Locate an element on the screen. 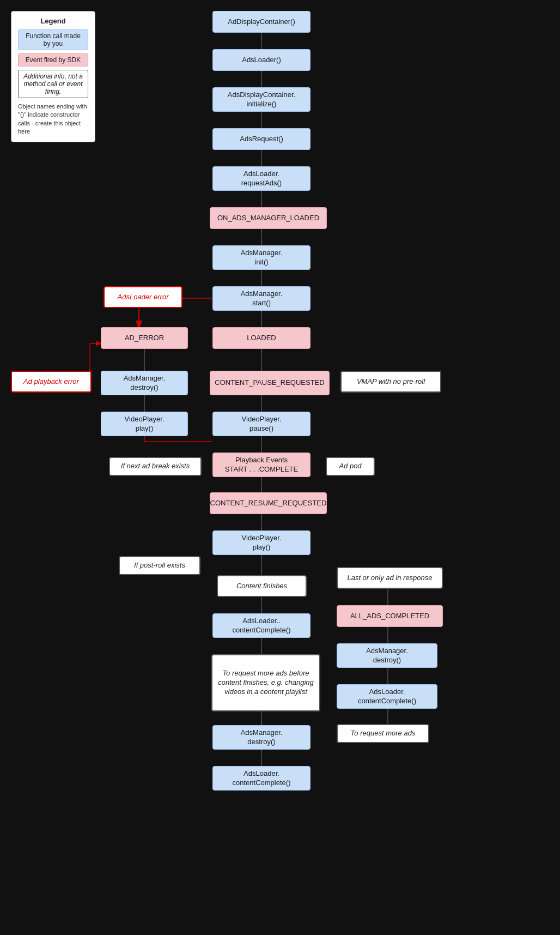 The height and width of the screenshot is (935, 560). box-AD-ERROR: AD_ERROR is located at coordinates (144, 338).